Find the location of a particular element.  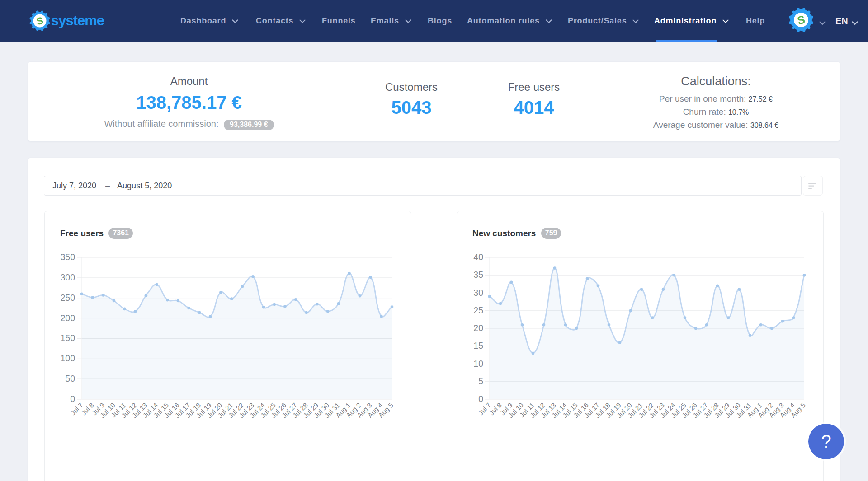

svg-text: 15 is located at coordinates (478, 346).